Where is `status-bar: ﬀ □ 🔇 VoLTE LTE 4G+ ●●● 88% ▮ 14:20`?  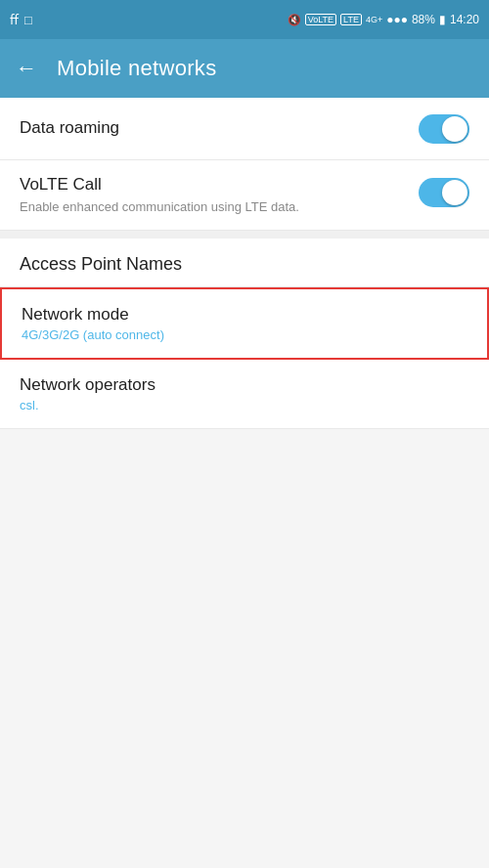
status-bar: ﬀ □ 🔇 VoLTE LTE 4G+ ●●● 88% ▮ 14:20 is located at coordinates (244, 20).